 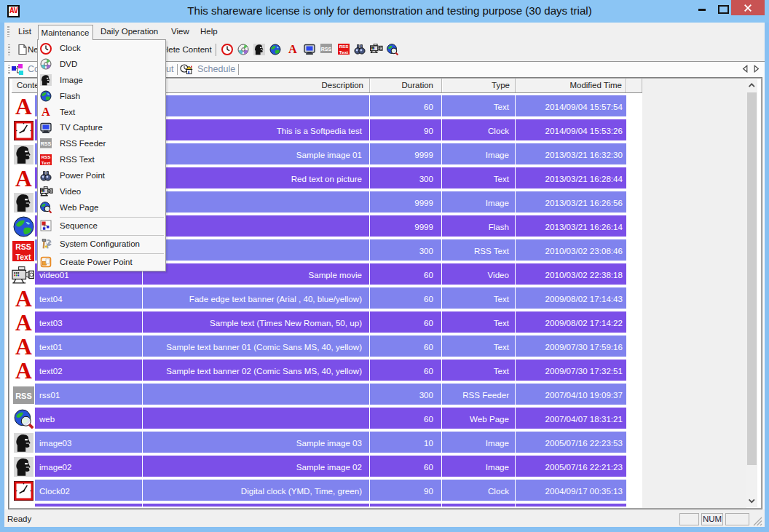 What do you see at coordinates (406, 467) in the screenshot?
I see `cell-duration: 60` at bounding box center [406, 467].